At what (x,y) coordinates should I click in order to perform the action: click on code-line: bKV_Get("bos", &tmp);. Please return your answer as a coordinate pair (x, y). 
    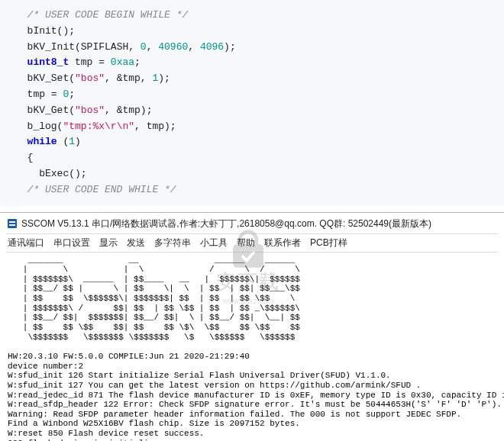
    Looking at the image, I should click on (260, 111).